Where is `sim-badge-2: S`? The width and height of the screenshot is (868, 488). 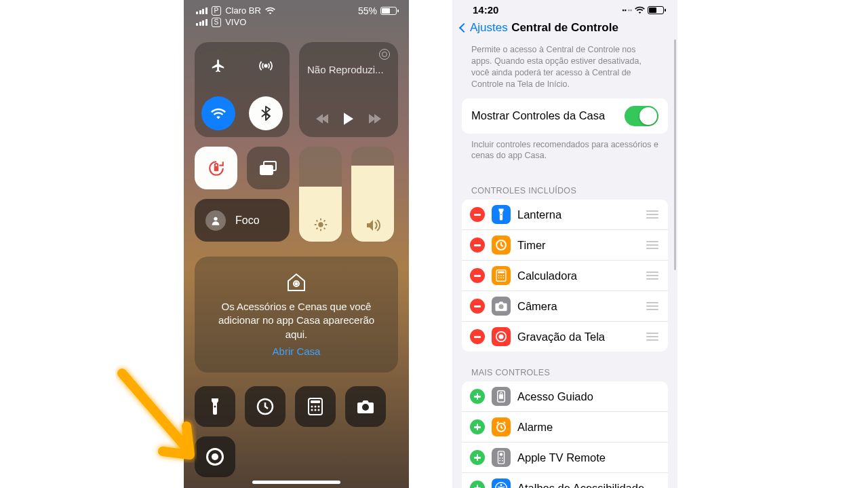
sim-badge-2: S is located at coordinates (217, 22).